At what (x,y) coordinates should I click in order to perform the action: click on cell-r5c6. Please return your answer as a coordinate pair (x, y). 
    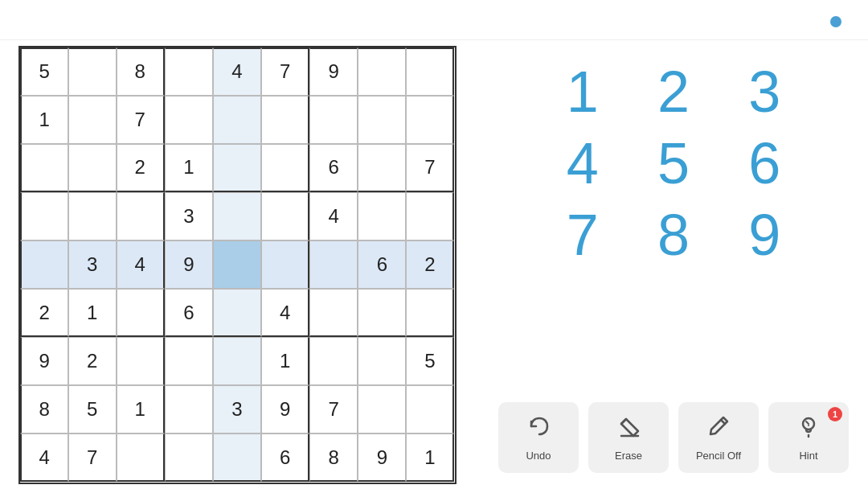
    Looking at the image, I should click on (334, 313).